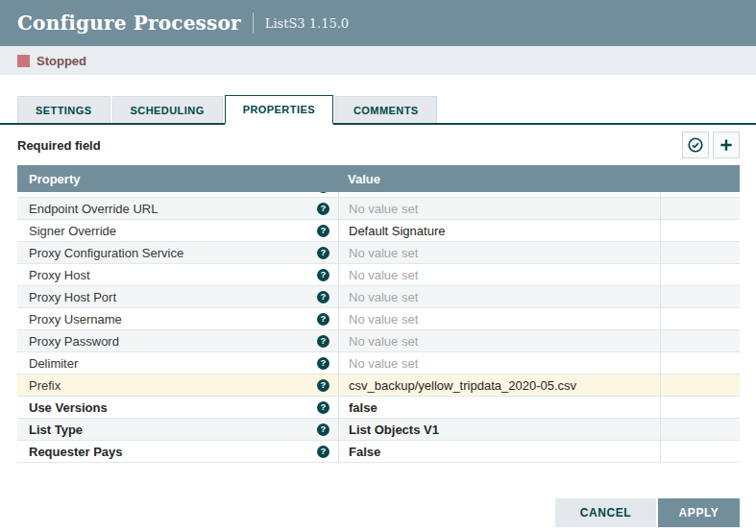  I want to click on table-header-row: Property Value, so click(378, 179).